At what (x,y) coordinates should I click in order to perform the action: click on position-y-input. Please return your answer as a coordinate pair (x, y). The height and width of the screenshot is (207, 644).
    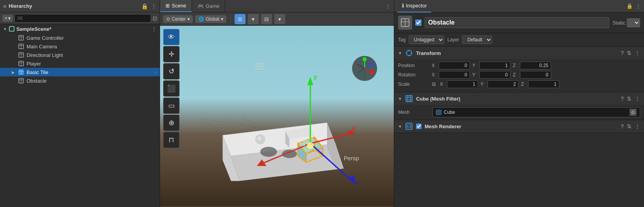
    Looking at the image, I should click on (495, 65).